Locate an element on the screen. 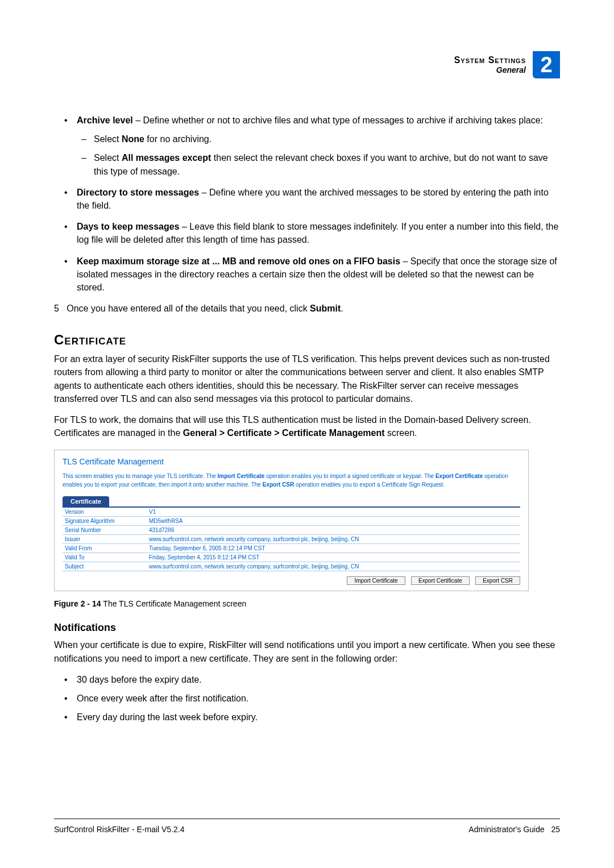 The image size is (614, 868). notifications-heading: Notifications is located at coordinates (307, 628).